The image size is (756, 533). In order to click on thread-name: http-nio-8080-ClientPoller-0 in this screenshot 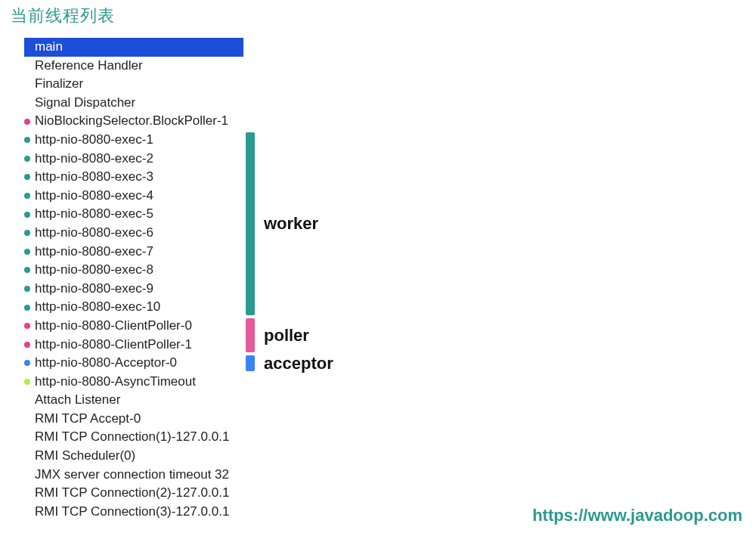, I will do `click(113, 327)`.